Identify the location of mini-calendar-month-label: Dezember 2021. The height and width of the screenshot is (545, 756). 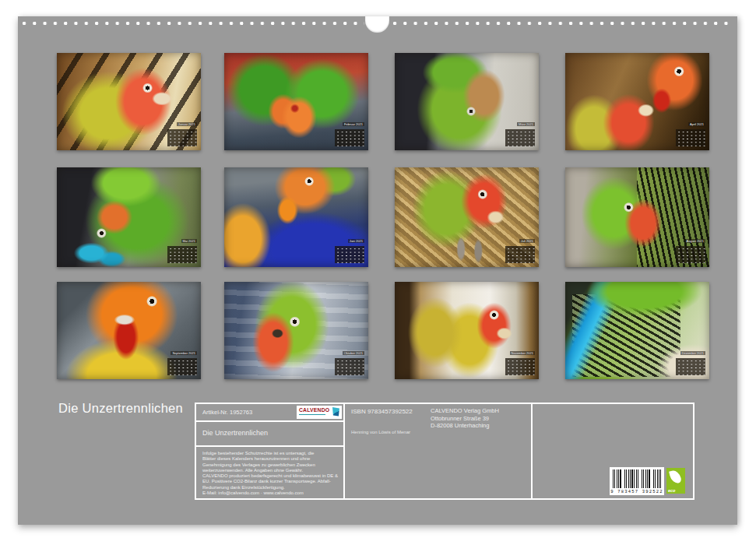
(693, 353).